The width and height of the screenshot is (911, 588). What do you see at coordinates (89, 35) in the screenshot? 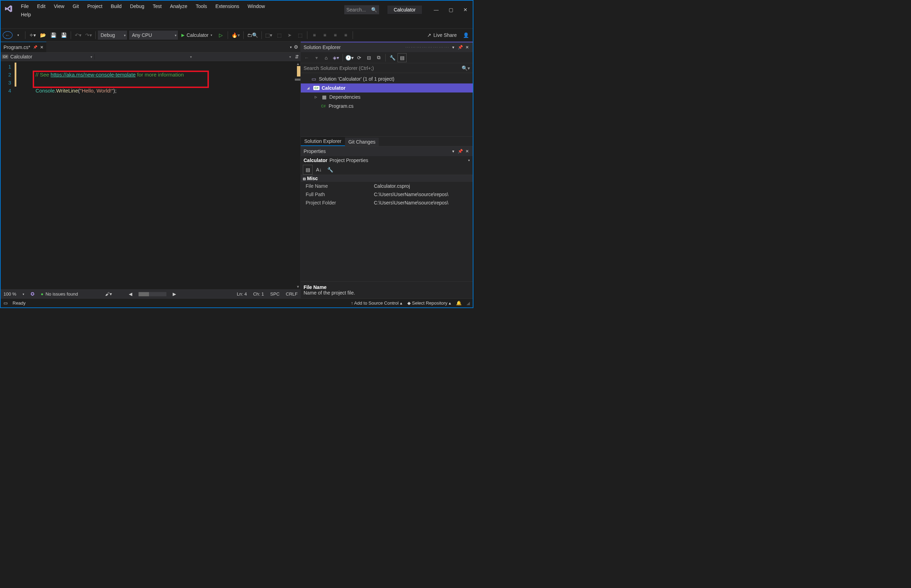
I see `redo-button: ↷▾` at bounding box center [89, 35].